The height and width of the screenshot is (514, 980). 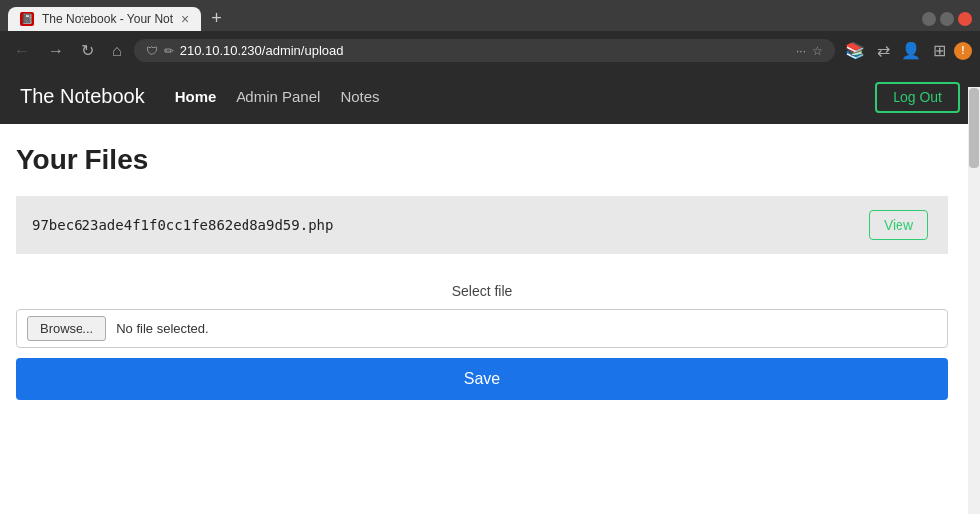 I want to click on notification-icon: !, so click(x=963, y=51).